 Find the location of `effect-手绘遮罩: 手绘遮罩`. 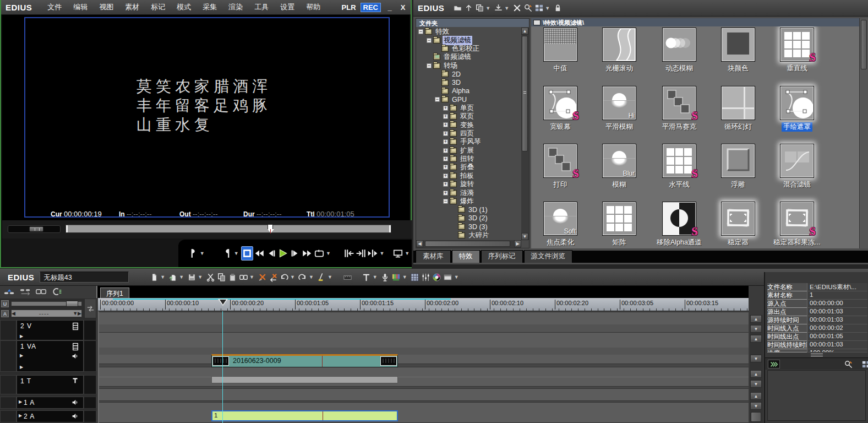

effect-手绘遮罩: 手绘遮罩 is located at coordinates (797, 109).